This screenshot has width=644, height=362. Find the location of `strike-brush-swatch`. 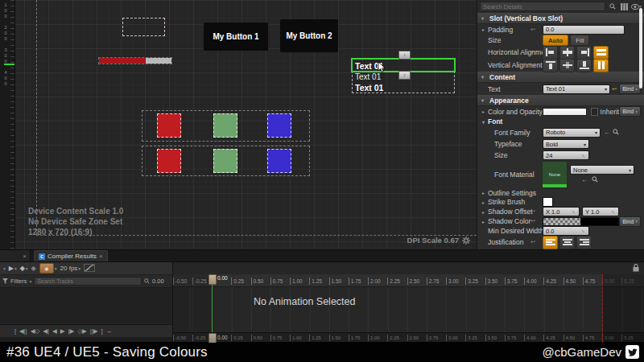

strike-brush-swatch is located at coordinates (547, 202).